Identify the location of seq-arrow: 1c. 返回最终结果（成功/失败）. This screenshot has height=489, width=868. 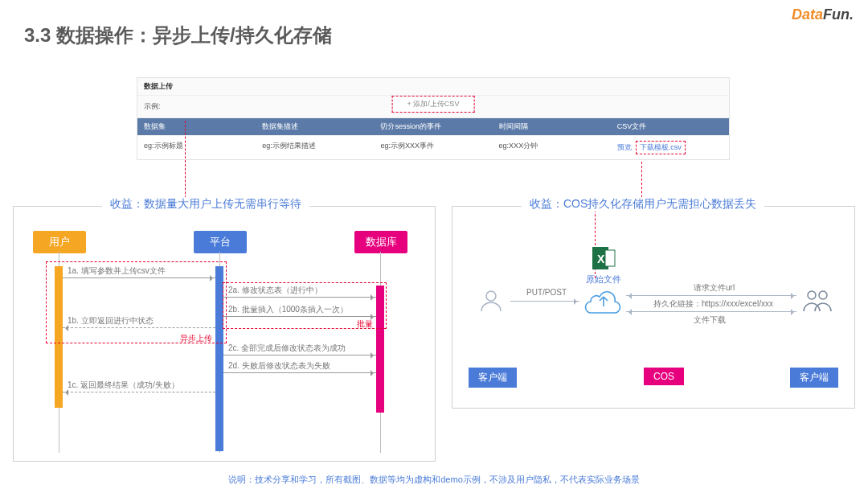
(139, 392).